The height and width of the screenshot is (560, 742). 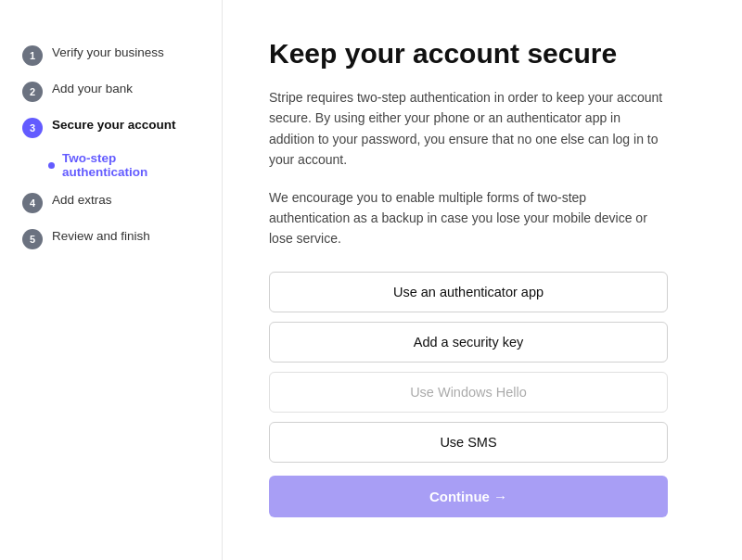 I want to click on sidebar-label-review-finish: Review and finish, so click(x=101, y=237).